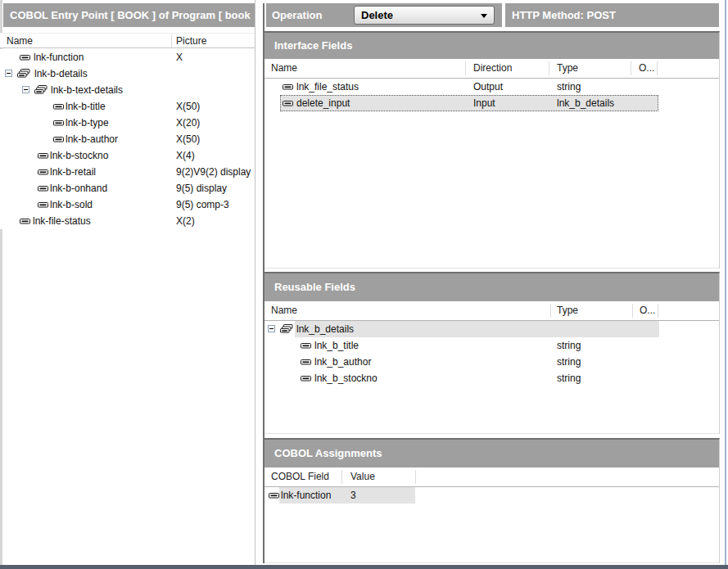 The height and width of the screenshot is (569, 728). What do you see at coordinates (491, 345) in the screenshot?
I see `reusable-field-row-lnk-b-title: lnk_b_title string` at bounding box center [491, 345].